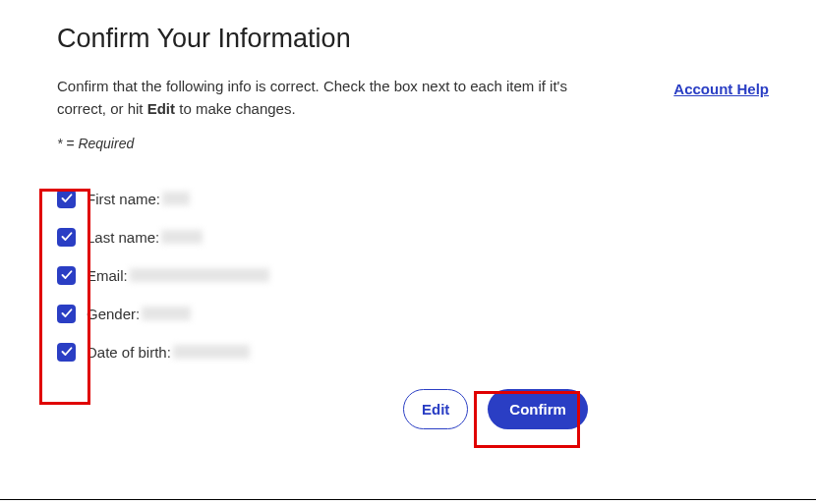  What do you see at coordinates (67, 198) in the screenshot?
I see `checkbox-first-name` at bounding box center [67, 198].